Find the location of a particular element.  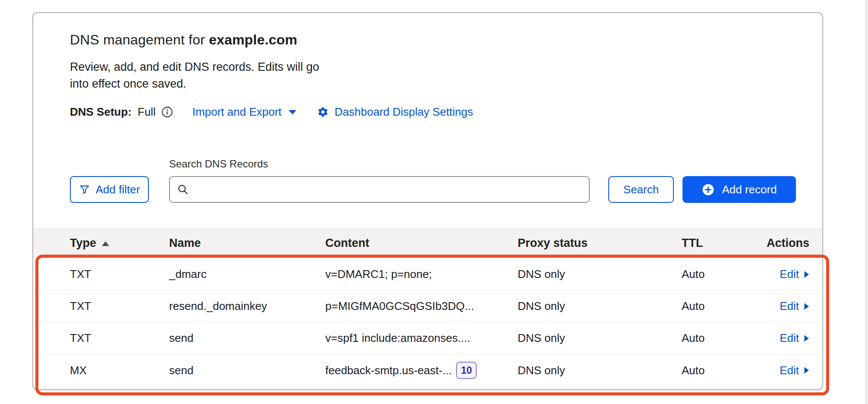

funnel-icon is located at coordinates (85, 189).